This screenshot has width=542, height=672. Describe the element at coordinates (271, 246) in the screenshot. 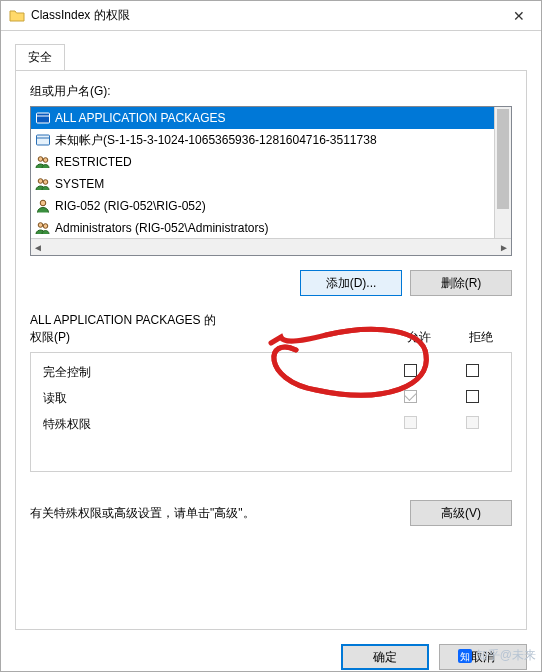

I see `horizontal-scrollbar: ◄ ►` at that location.